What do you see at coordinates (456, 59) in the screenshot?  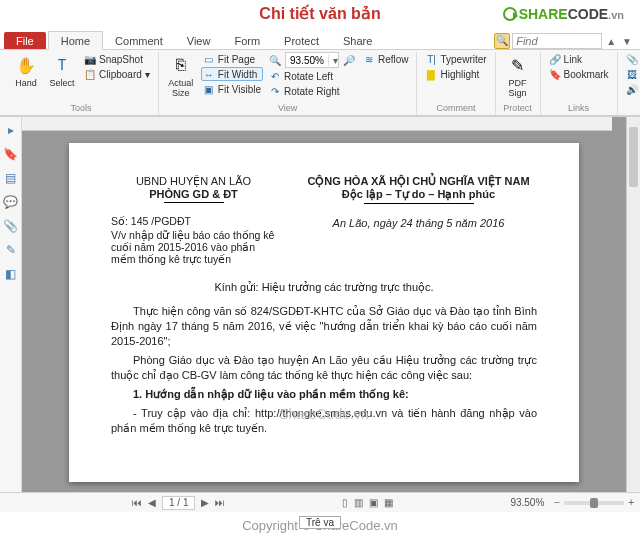 I see `typewriter-button: T|Typewriter` at bounding box center [456, 59].